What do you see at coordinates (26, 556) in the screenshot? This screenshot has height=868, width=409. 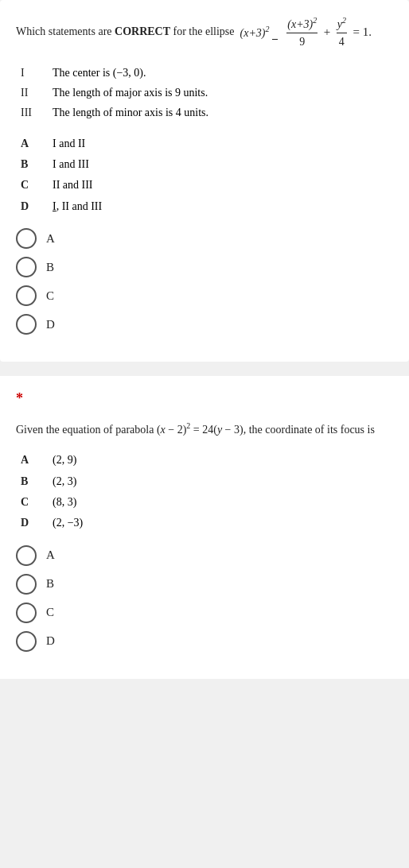 I see `q2-radio-circle-A` at bounding box center [26, 556].